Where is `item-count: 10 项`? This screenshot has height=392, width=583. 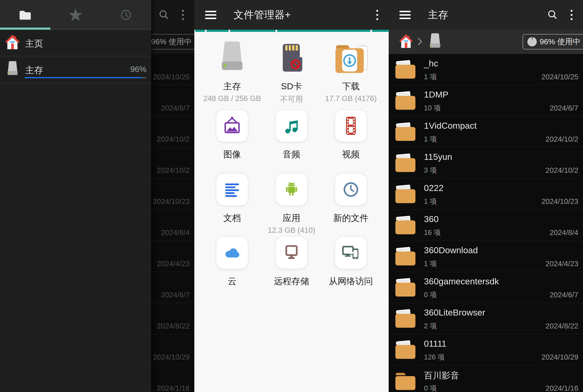
item-count: 10 项 is located at coordinates (432, 108).